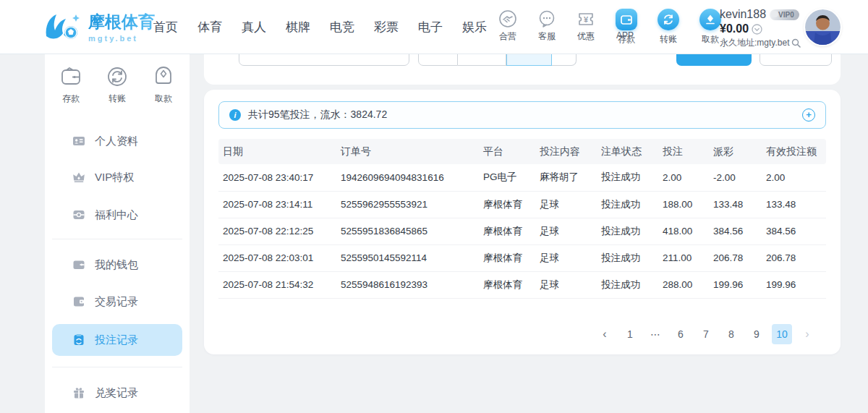 The height and width of the screenshot is (413, 868). Describe the element at coordinates (668, 20) in the screenshot. I see `transfer-arrows-icon` at that location.